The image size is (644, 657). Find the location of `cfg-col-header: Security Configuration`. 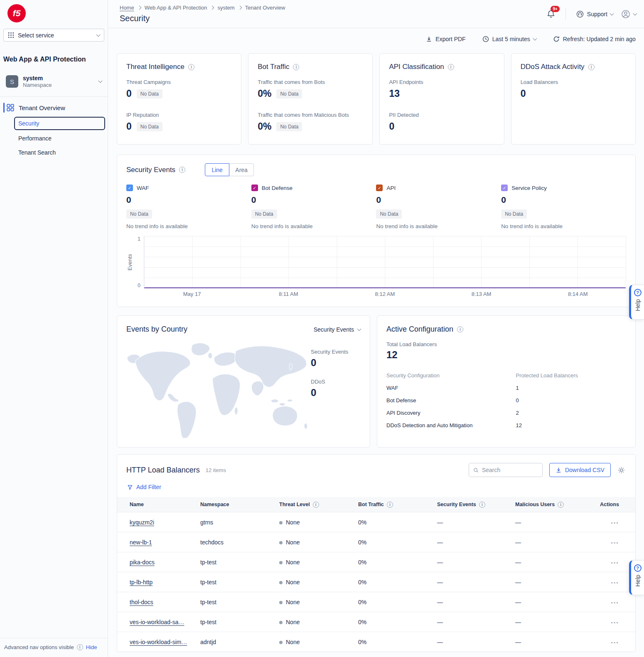

cfg-col-header: Security Configuration is located at coordinates (451, 376).